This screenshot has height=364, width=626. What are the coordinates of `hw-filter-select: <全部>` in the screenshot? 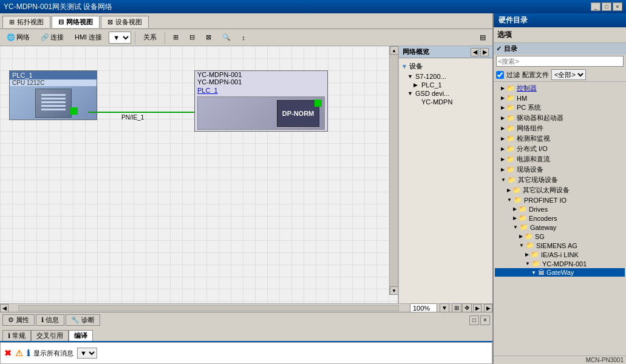 It's located at (568, 75).